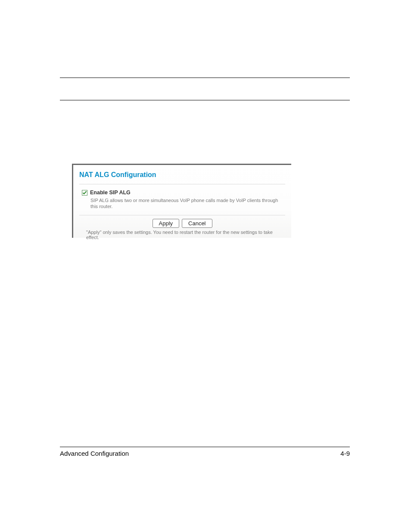 This screenshot has width=411, height=532. What do you see at coordinates (182, 234) in the screenshot?
I see `apply-note: "Apply" only saves the settings. You nee…` at bounding box center [182, 234].